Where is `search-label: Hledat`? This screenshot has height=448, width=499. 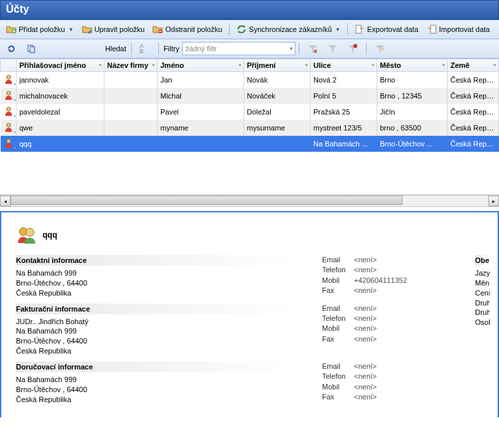
search-label: Hledat is located at coordinates (116, 49).